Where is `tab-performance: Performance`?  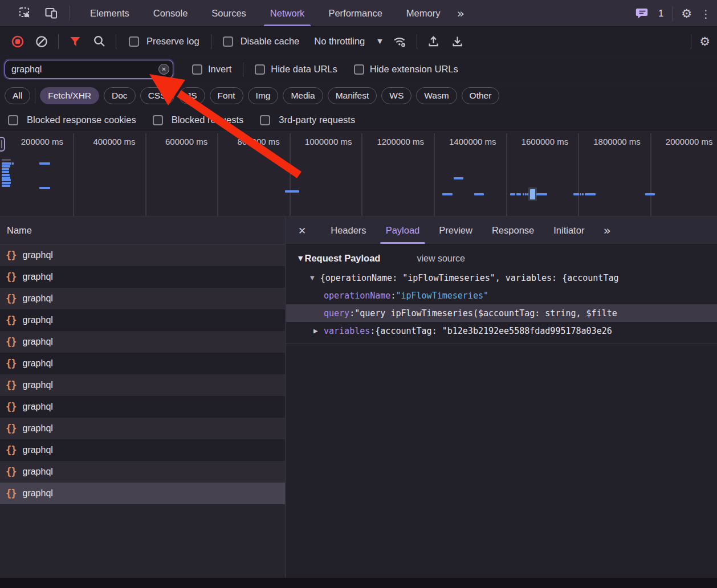 tab-performance: Performance is located at coordinates (355, 13).